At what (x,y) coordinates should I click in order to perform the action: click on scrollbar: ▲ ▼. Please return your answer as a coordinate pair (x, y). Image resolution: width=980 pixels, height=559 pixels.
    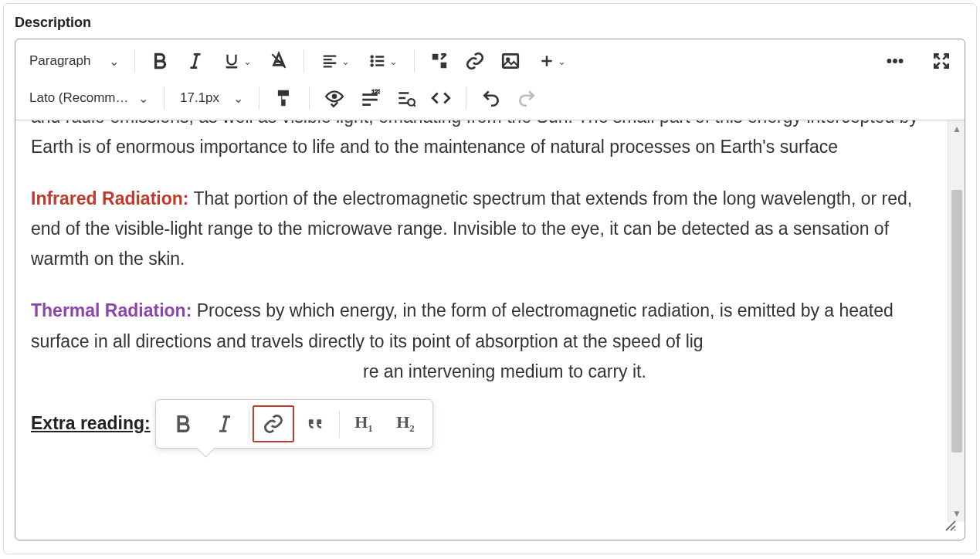
    Looking at the image, I should click on (956, 321).